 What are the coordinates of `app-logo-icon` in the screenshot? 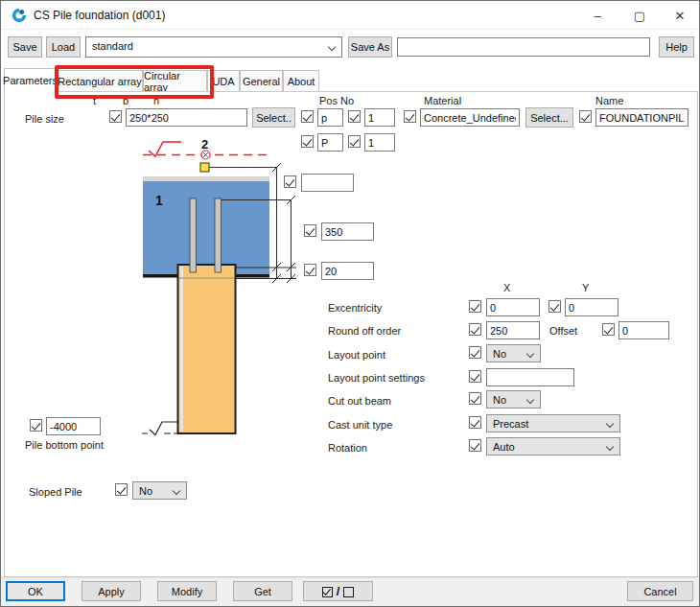 It's located at (19, 15).